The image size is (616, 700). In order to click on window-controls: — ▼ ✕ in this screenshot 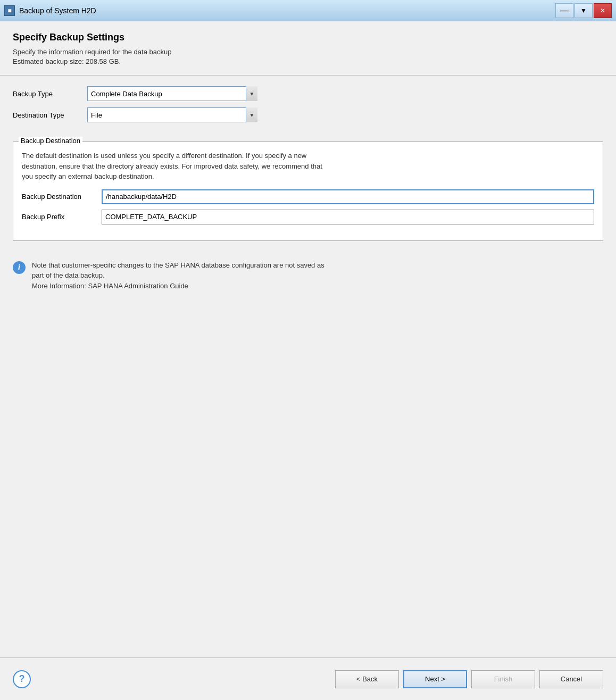, I will do `click(584, 11)`.